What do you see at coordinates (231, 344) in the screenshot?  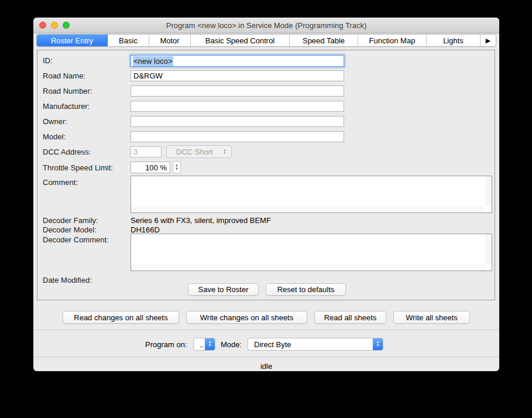 I see `mode-label: Mode:` at bounding box center [231, 344].